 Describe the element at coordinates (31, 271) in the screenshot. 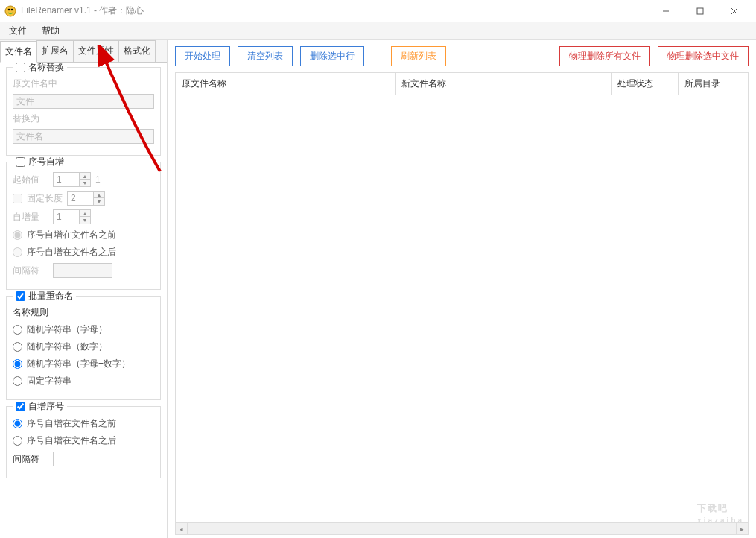

I see `autoinc-sep-label: 间隔符` at that location.